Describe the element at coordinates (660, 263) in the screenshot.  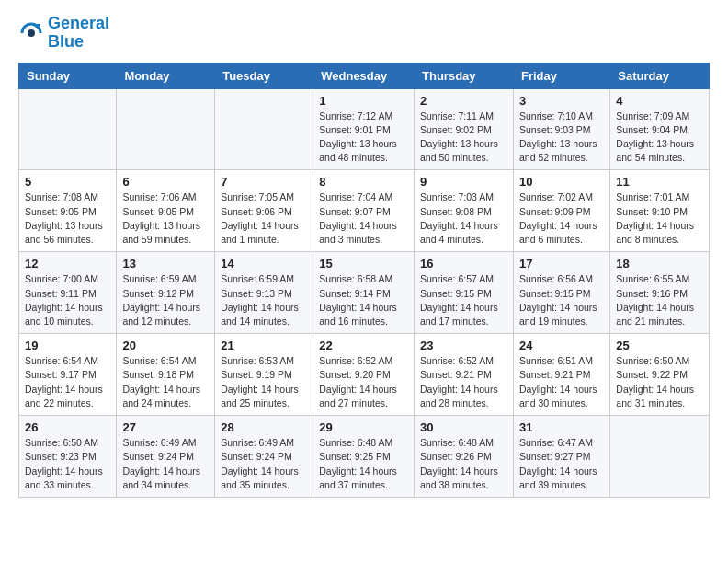
I see `day-number: 18` at that location.